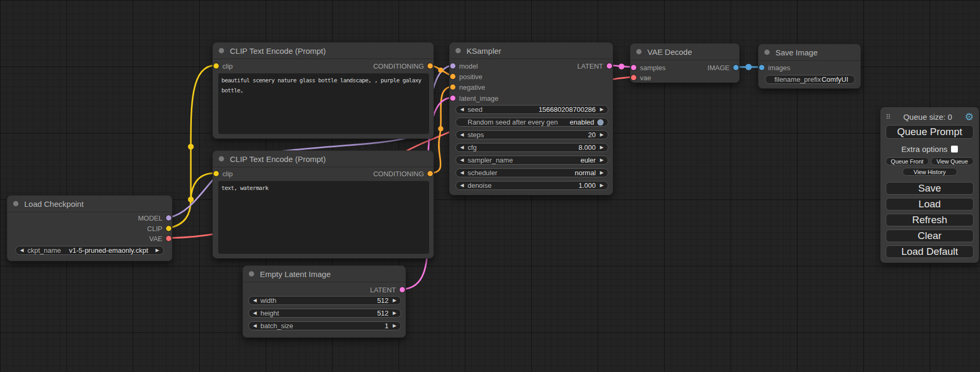 Image resolution: width=980 pixels, height=372 pixels. Describe the element at coordinates (888, 117) in the screenshot. I see `drag-handle-icon: ⠿` at that location.